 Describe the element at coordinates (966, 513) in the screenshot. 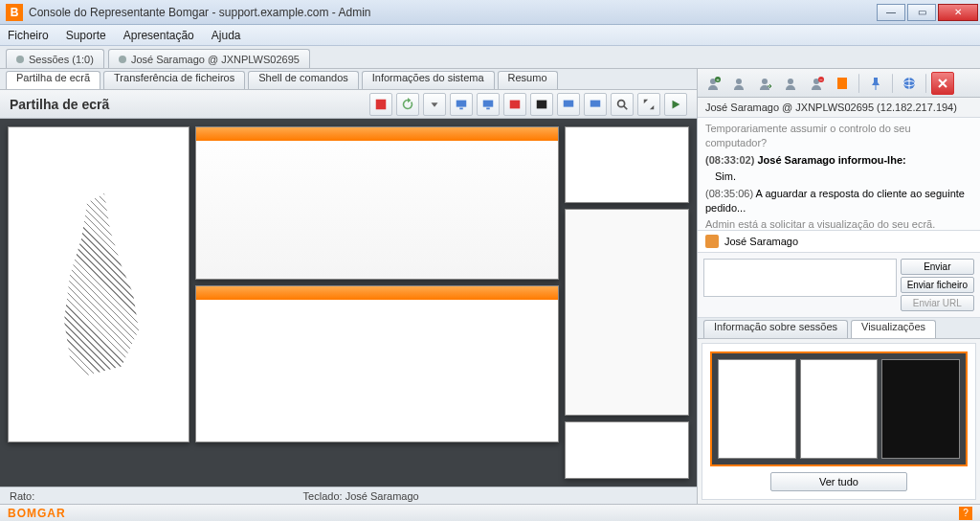

I see `help-button: ?` at that location.